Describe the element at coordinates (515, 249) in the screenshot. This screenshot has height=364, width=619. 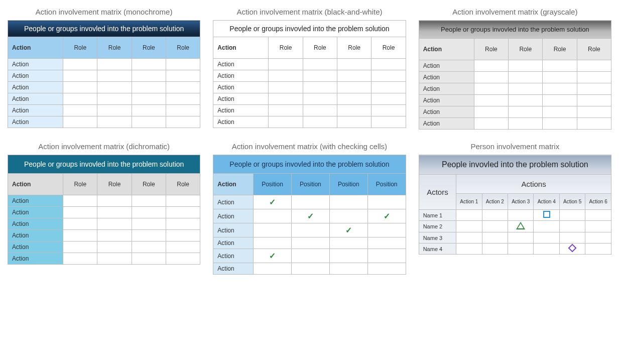
I see `table-row: Name 4` at that location.